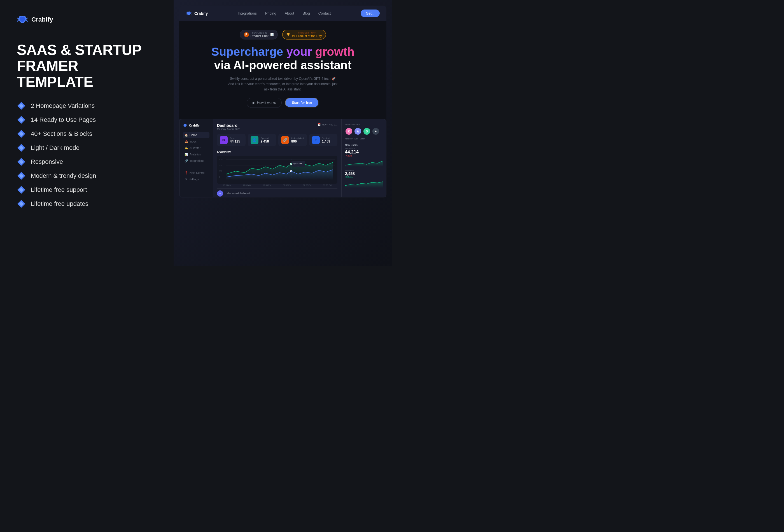 The height and width of the screenshot is (532, 784). Describe the element at coordinates (196, 173) in the screenshot. I see `dash-nav-help: ❓ Help Centre` at that location.